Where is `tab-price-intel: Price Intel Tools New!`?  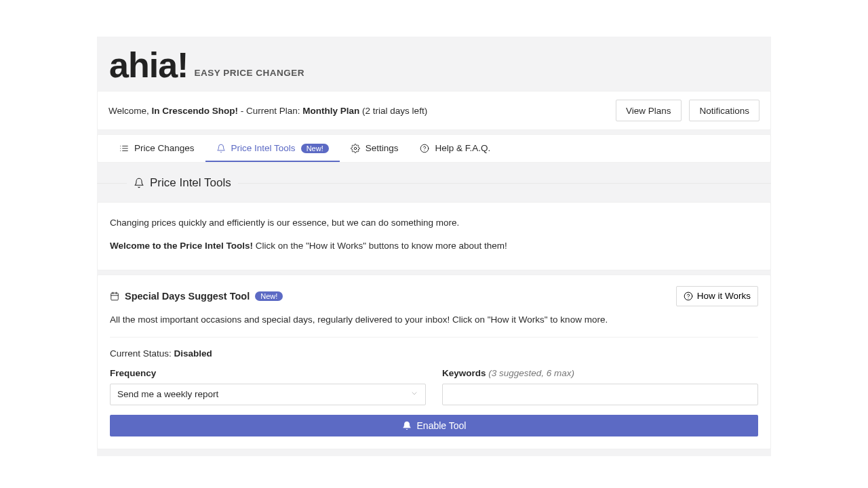
tab-price-intel: Price Intel Tools New! is located at coordinates (273, 148).